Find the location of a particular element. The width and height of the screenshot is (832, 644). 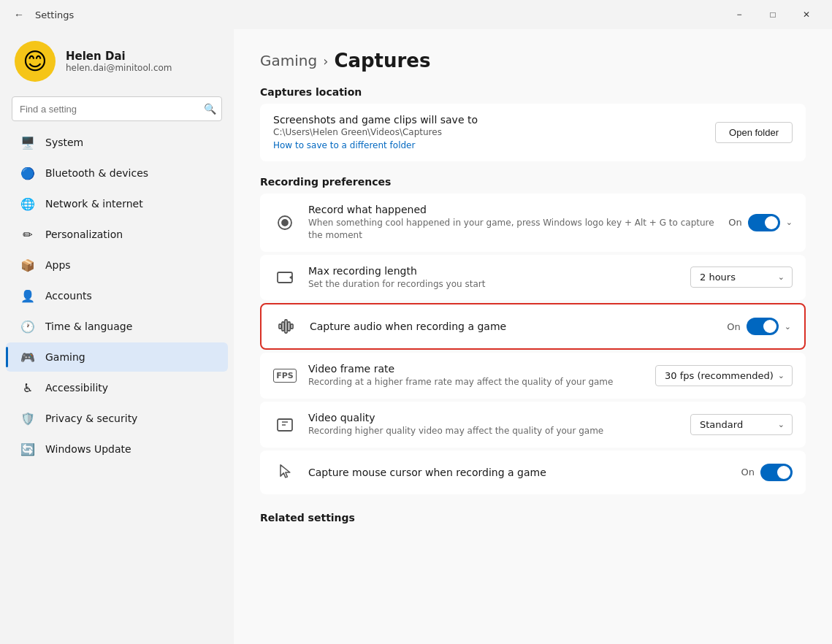

record-what-happened-icon is located at coordinates (285, 223).